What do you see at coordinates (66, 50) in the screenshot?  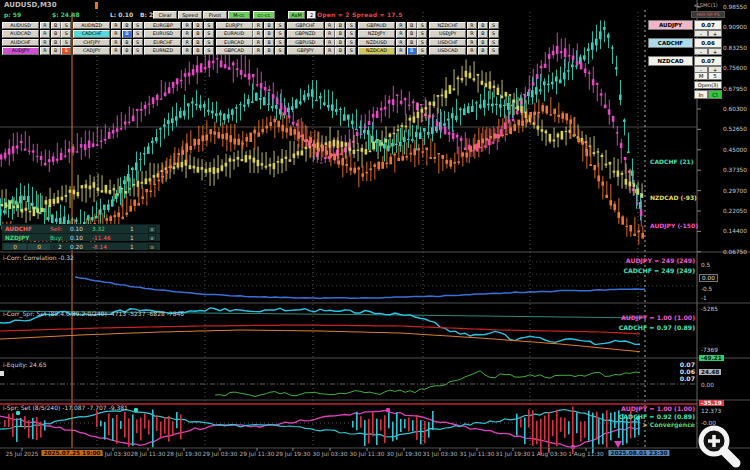 I see `pair-AUDJPY-btn-S: S` at bounding box center [66, 50].